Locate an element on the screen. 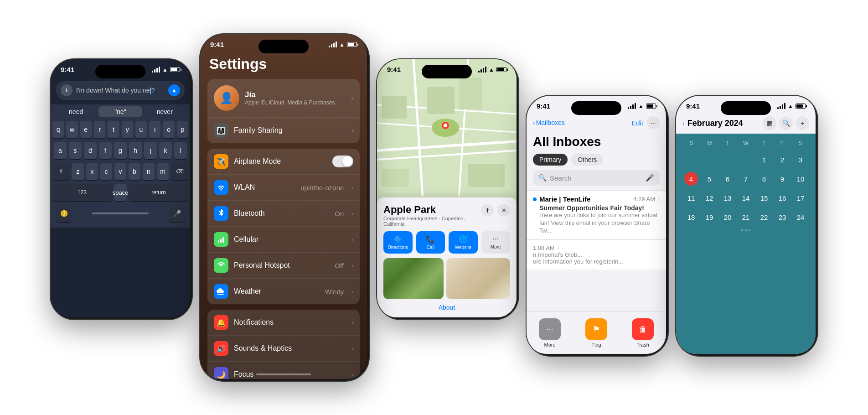 This screenshot has width=868, height=415. cal-day-16: 16 is located at coordinates (782, 198).